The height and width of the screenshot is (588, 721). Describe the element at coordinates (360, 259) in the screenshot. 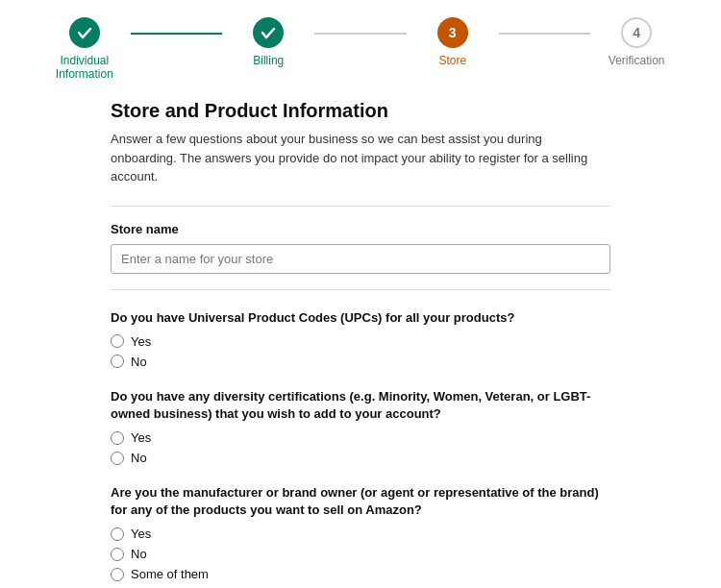

I see `store-name-input` at that location.